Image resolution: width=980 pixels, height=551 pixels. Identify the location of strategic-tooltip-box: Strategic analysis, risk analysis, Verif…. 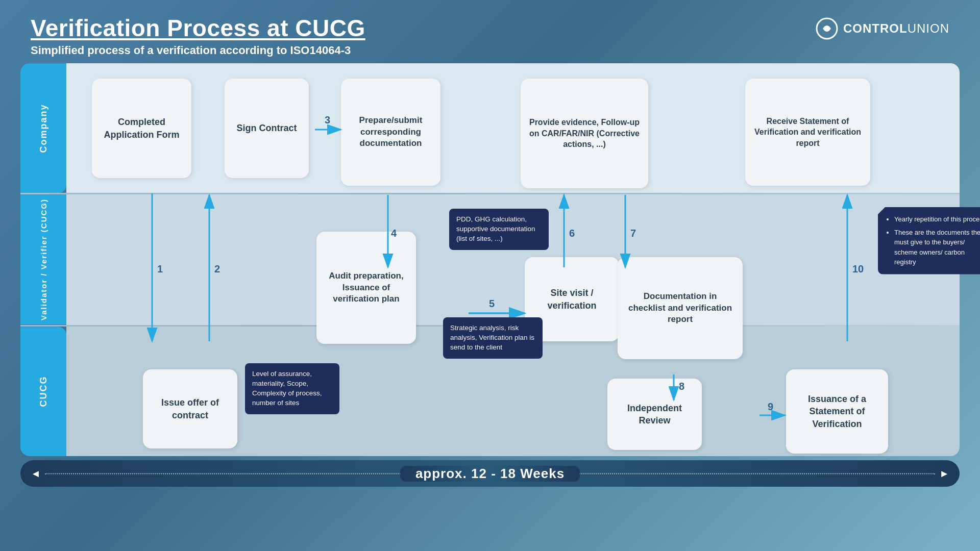
(493, 338).